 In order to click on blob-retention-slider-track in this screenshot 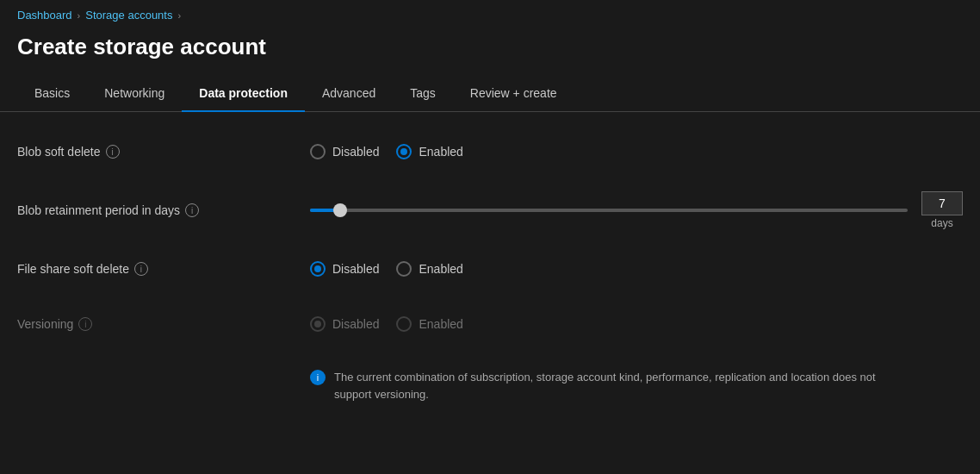, I will do `click(609, 210)`.